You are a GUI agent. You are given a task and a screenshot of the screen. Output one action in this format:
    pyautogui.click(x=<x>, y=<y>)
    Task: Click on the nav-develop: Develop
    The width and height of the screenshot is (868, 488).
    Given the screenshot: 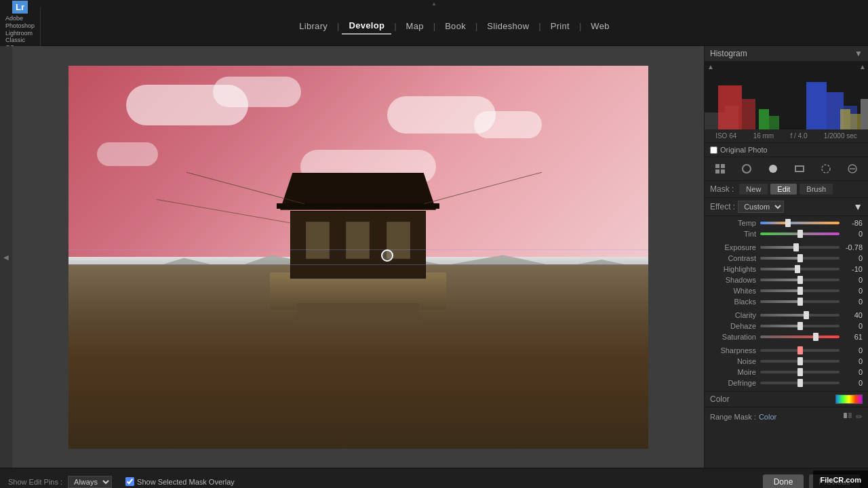 What is the action you would take?
    pyautogui.click(x=366, y=26)
    